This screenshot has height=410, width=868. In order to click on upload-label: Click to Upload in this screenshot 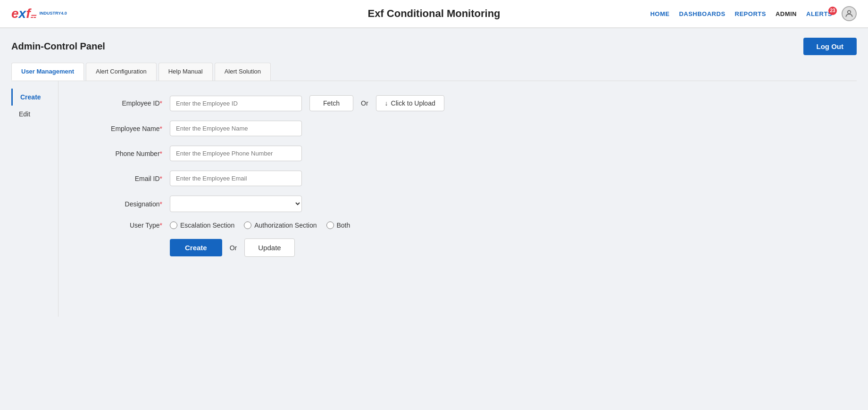, I will do `click(413, 103)`.